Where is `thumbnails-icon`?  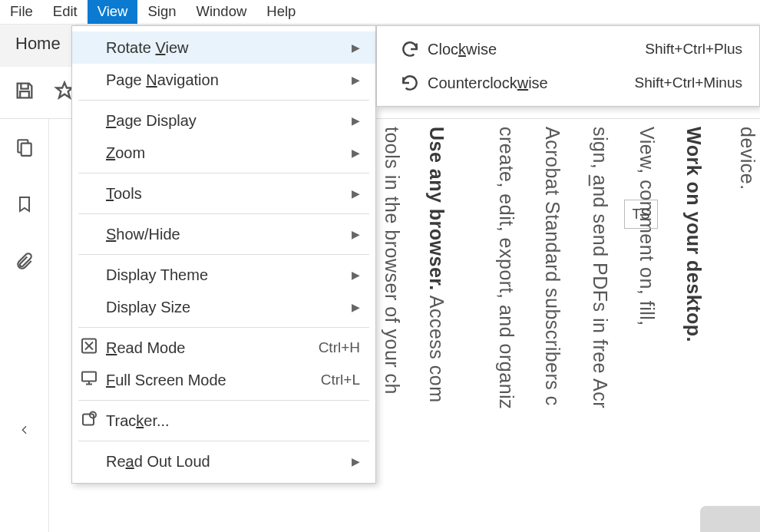 thumbnails-icon is located at coordinates (25, 149).